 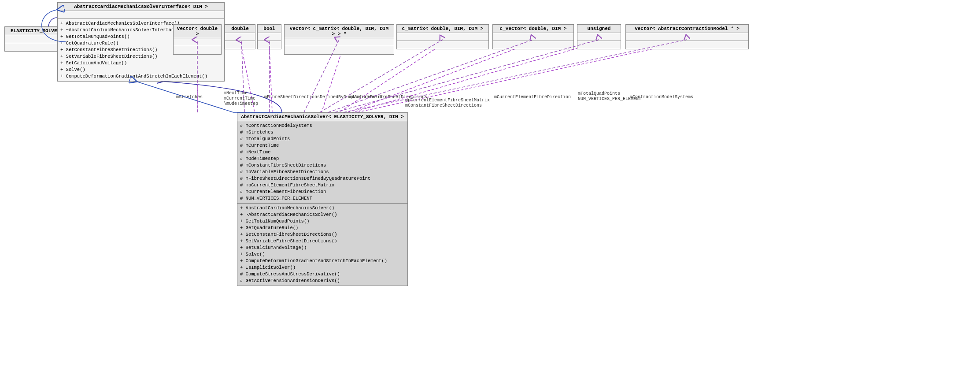 I want to click on label-mpcurrent: mpCurrentElementFibreSheetMatrix, so click(x=447, y=100).